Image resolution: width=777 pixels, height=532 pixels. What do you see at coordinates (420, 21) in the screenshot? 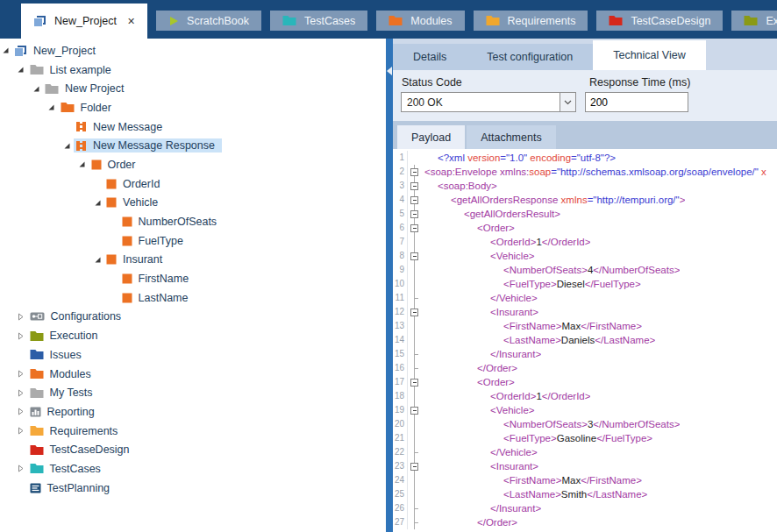
I see `tab-modules: Modules` at bounding box center [420, 21].